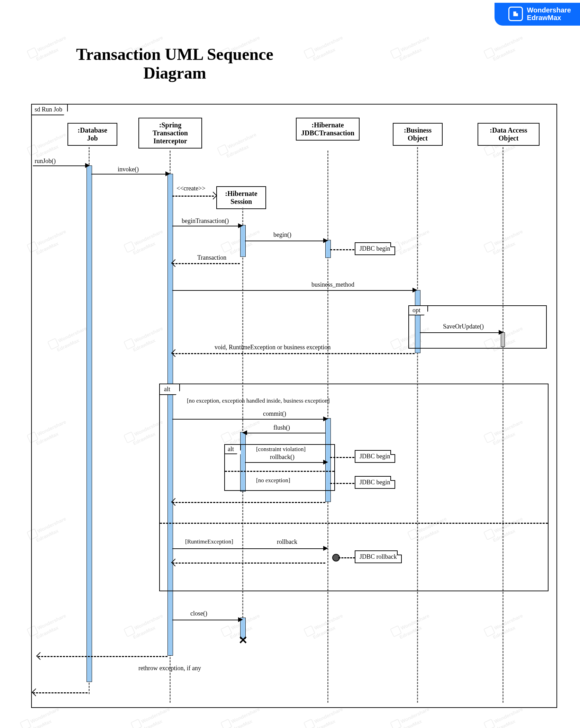 This screenshot has width=580, height=728. I want to click on arrow-jdbc-rollback, so click(347, 558).